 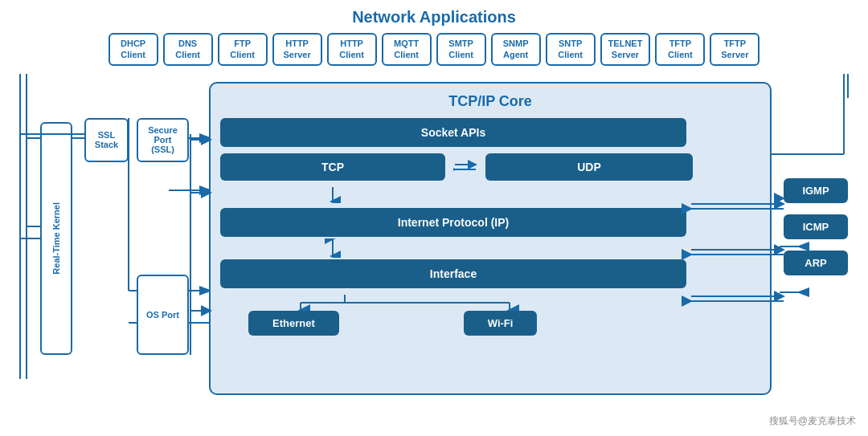 What do you see at coordinates (434, 50) in the screenshot?
I see `protocol-row: DHCPClientDNSClientFTPClientHTTPServerHT…` at bounding box center [434, 50].